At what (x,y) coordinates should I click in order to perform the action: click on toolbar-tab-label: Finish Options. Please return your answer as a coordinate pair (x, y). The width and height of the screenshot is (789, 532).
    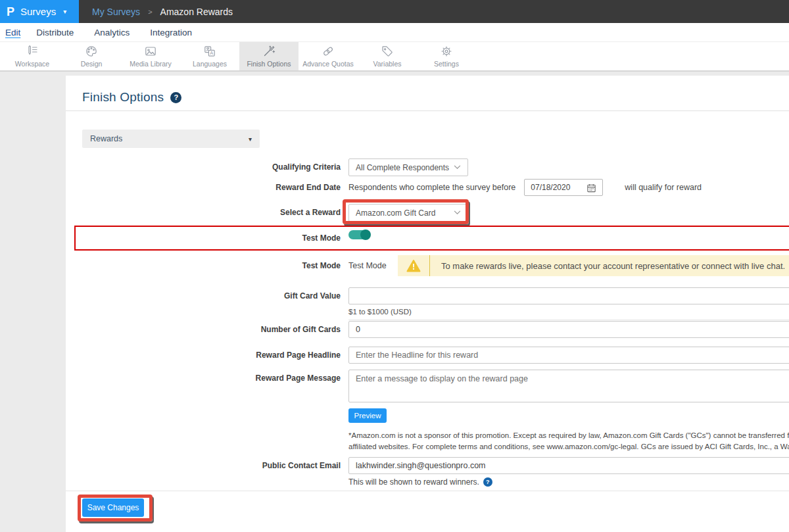
    Looking at the image, I should click on (268, 64).